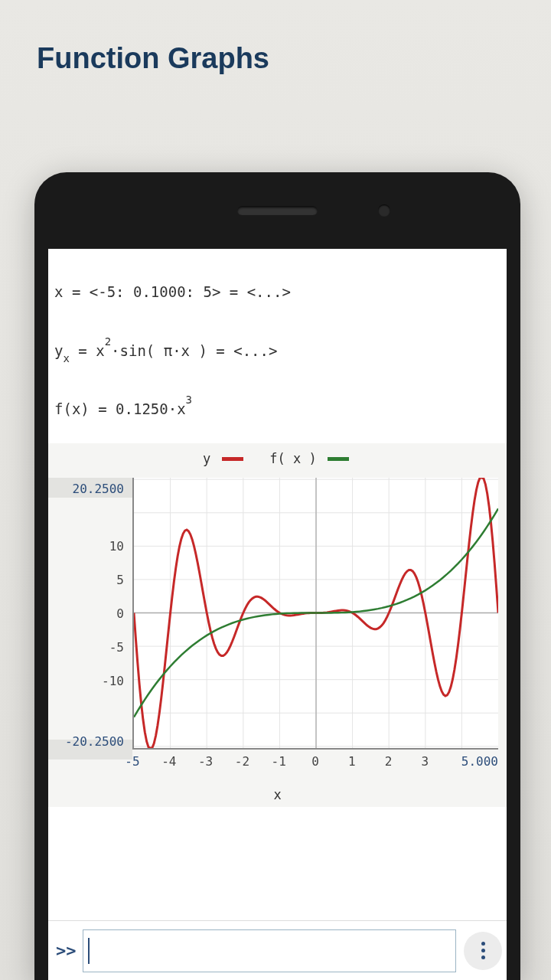  Describe the element at coordinates (89, 614) in the screenshot. I see `y-axis-labels: 20.2500 10 5 0 -5 -10 -20.2500` at that location.